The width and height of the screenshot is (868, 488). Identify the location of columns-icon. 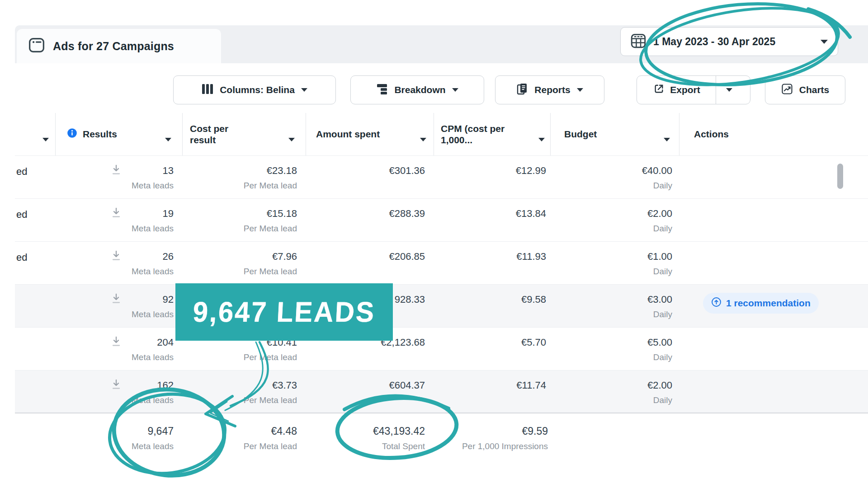
(208, 90).